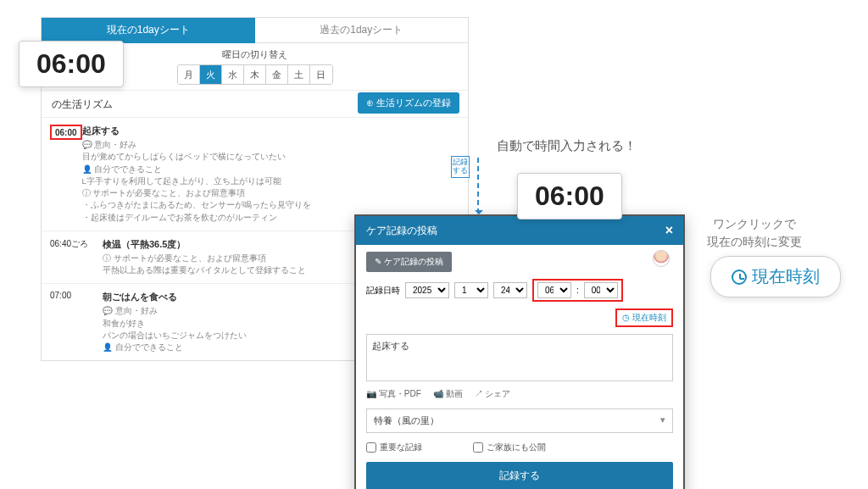  I want to click on now-pill: 現在時刻, so click(776, 276).